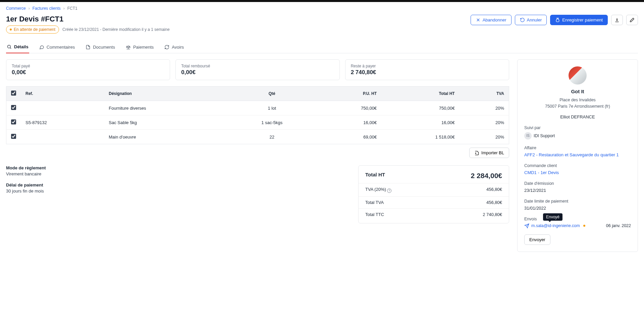 The width and height of the screenshot is (644, 324). Describe the element at coordinates (523, 20) in the screenshot. I see `undo-icon` at that location.